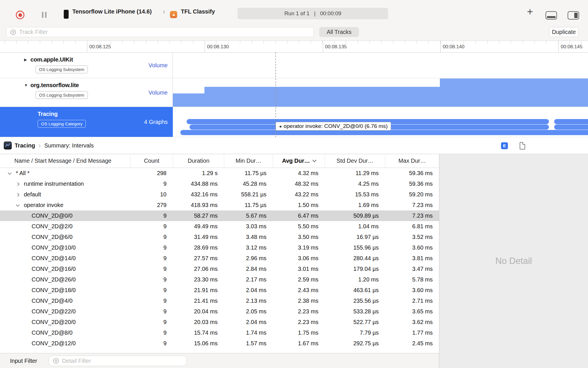 The height and width of the screenshot is (368, 588). Describe the element at coordinates (355, 184) in the screenshot. I see `cell-std: 4.25 ms` at that location.